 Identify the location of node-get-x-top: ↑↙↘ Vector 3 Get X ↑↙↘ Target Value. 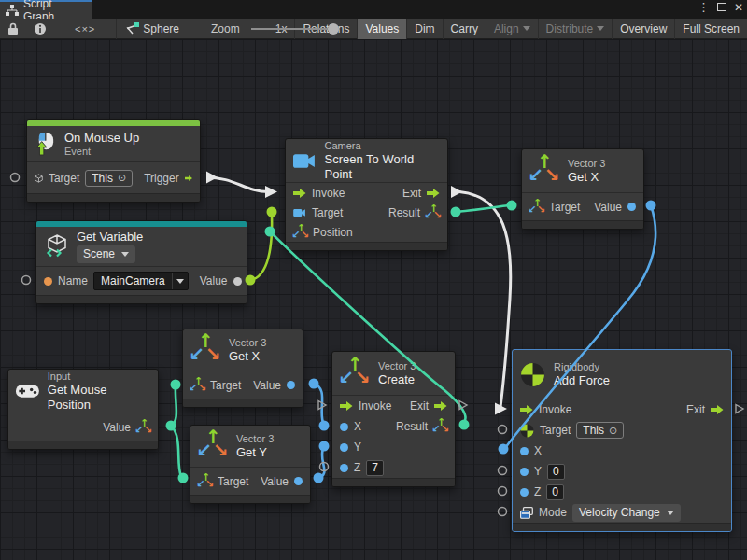
(583, 189).